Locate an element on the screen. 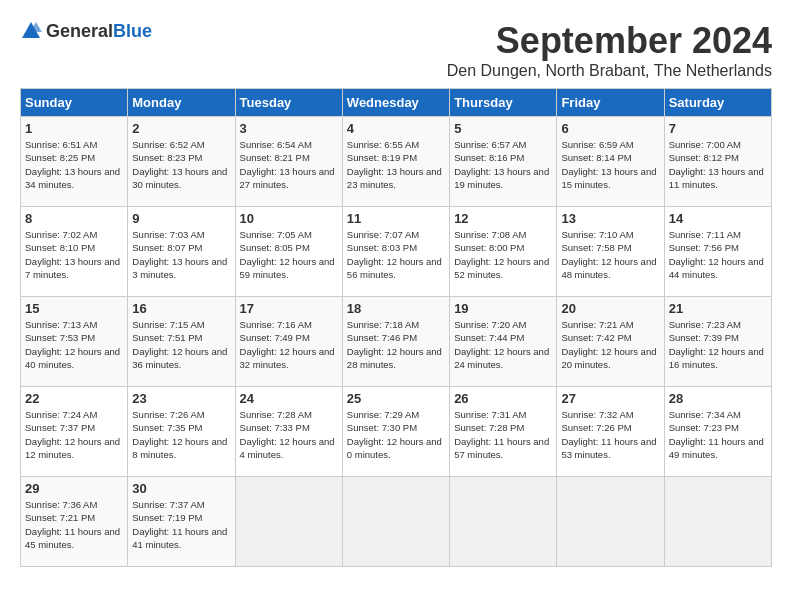  table-cell: 7 Sunrise: 7:00 AM Sunset: 8:12 PM Dayli… is located at coordinates (718, 162).